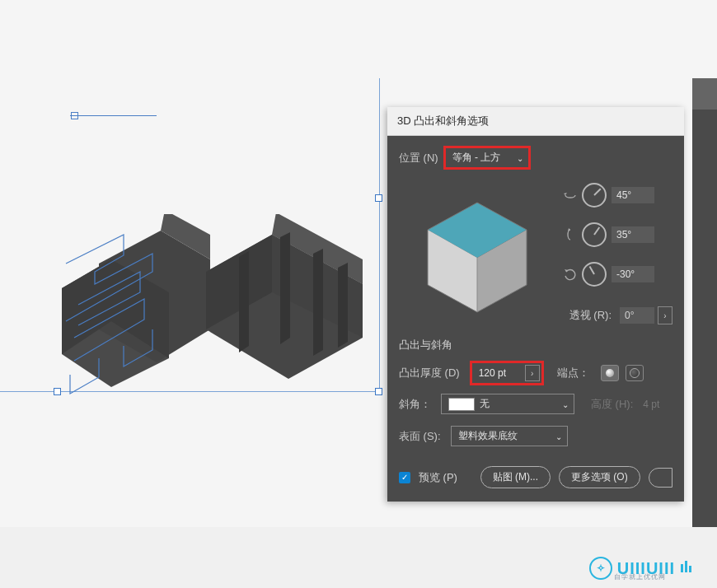  What do you see at coordinates (509, 436) in the screenshot?
I see `surface-dropdown: 塑料效果底纹 ⌄` at bounding box center [509, 436].